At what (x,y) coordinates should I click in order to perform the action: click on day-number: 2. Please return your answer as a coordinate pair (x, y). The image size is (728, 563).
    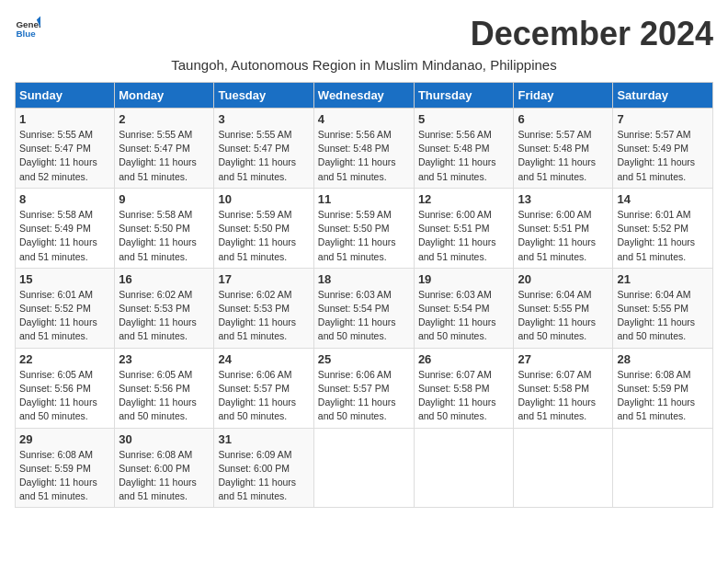
    Looking at the image, I should click on (164, 120).